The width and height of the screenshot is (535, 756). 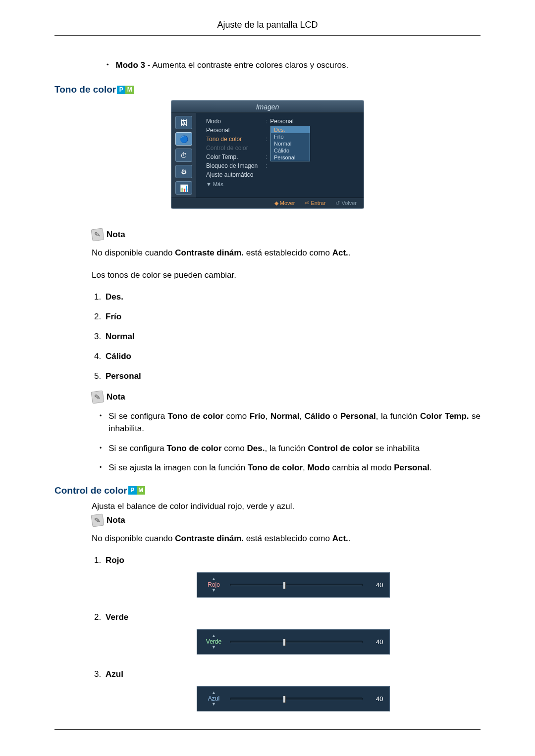 I want to click on osd-tab-image-icon: 🔵, so click(x=184, y=139).